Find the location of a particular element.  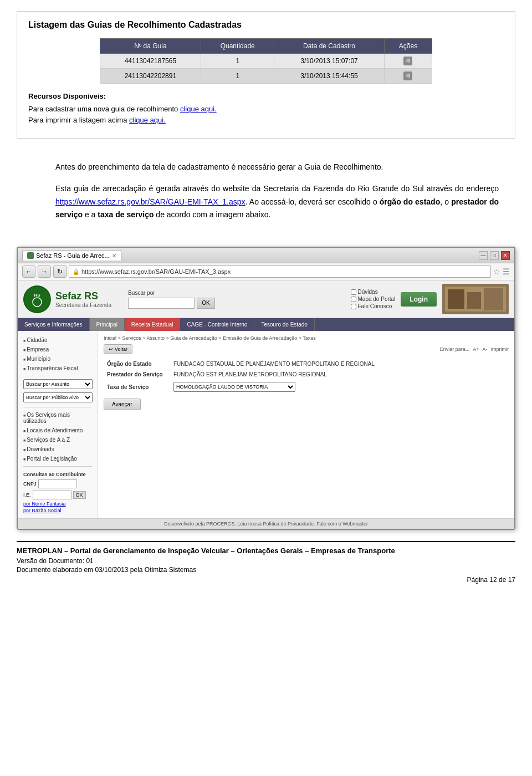

browser-tab: Sefaz RS - Guia de Arrec... ✕ is located at coordinates (72, 255).